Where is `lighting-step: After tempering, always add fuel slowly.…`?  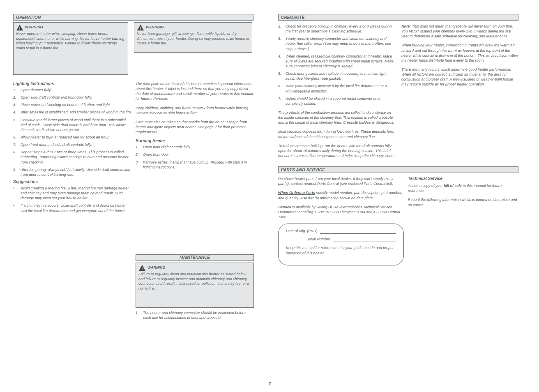
lighting-step: After tempering, always add fuel slowly.… is located at coordinates (76, 172).